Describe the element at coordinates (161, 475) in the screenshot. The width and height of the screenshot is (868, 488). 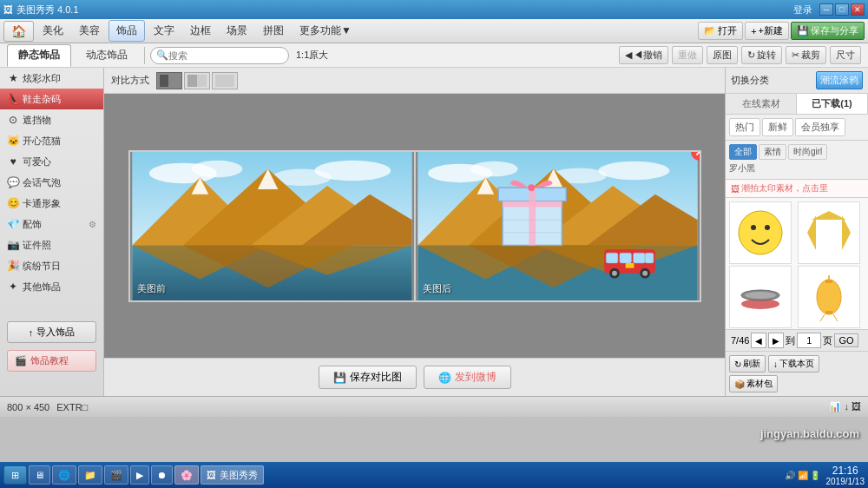
I see `taskbar-record: ⏺` at that location.